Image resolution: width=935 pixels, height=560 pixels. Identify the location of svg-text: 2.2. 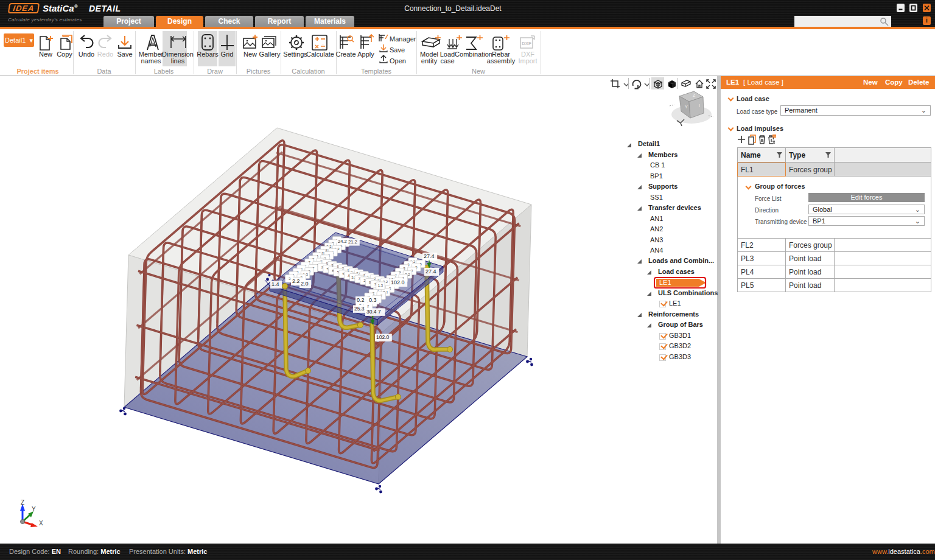
(296, 281).